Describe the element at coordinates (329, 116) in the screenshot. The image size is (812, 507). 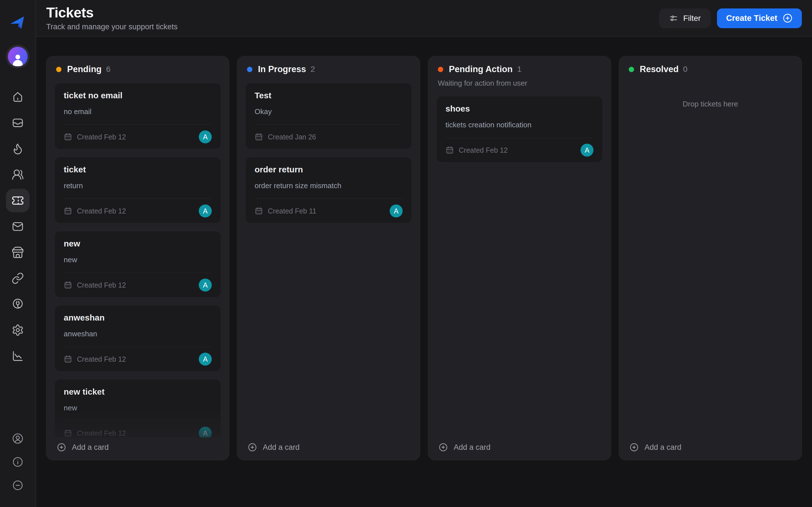
I see `ticket-card: Test Okay Created Jan 26` at that location.